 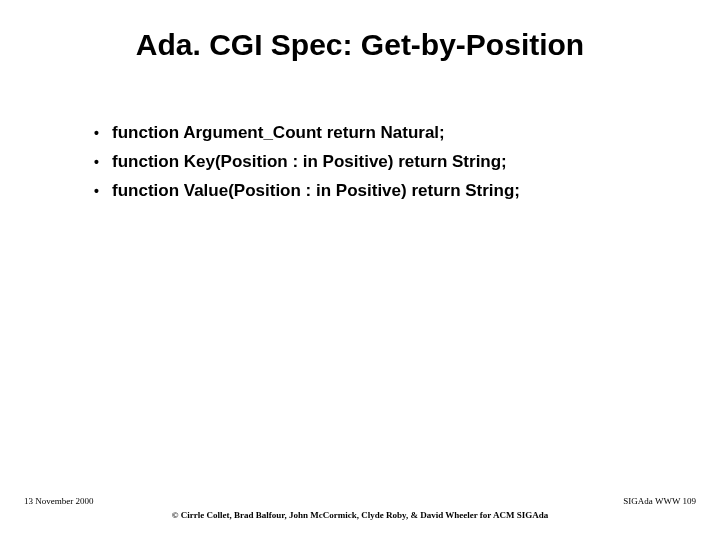 I want to click on list-item: • function Key(Position : in Positive) r…, so click(x=372, y=162).